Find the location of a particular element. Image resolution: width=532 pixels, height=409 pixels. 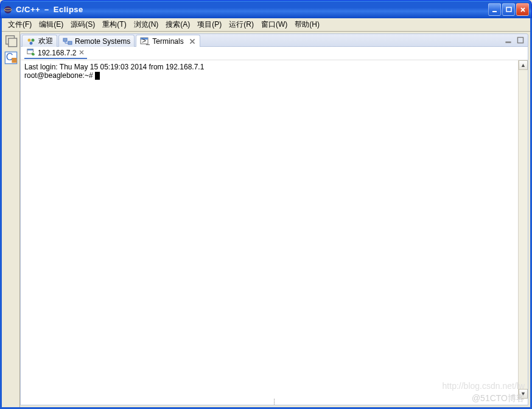

scroll-up-icon: ▲ is located at coordinates (523, 65).